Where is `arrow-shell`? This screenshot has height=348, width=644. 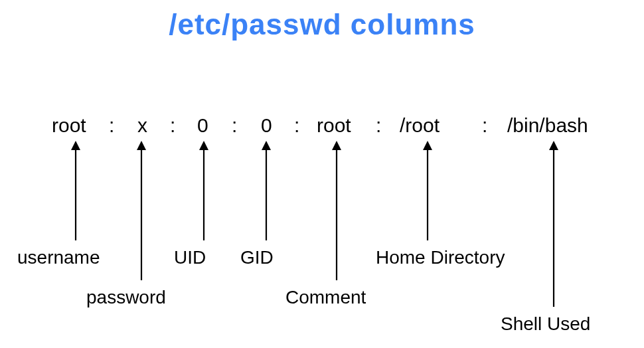 arrow-shell is located at coordinates (554, 224).